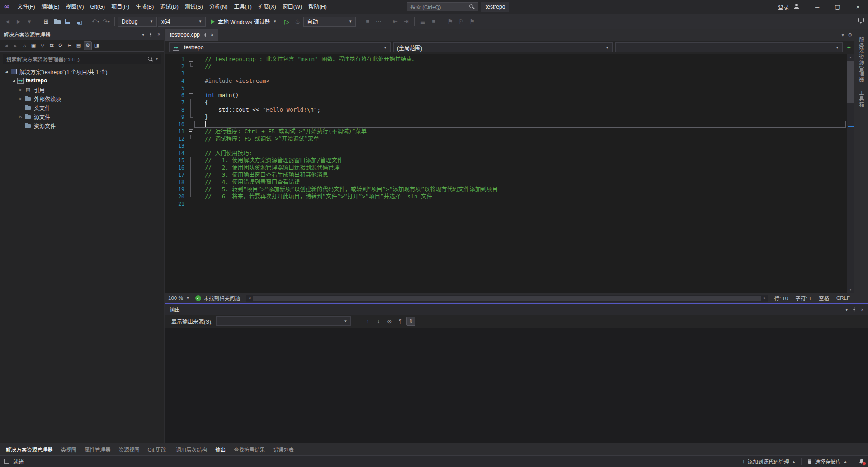 Image resolution: width=868 pixels, height=467 pixels. Describe the element at coordinates (520, 117) in the screenshot. I see `code-text: }` at that location.